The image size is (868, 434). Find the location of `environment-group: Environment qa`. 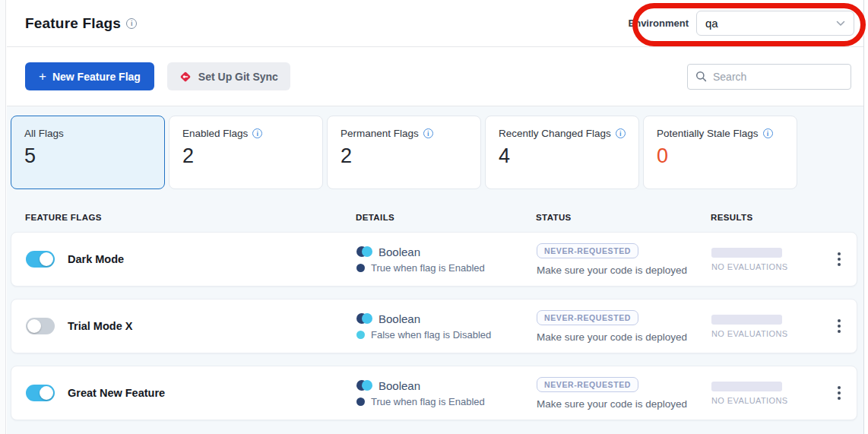

environment-group: Environment qa is located at coordinates (742, 23).